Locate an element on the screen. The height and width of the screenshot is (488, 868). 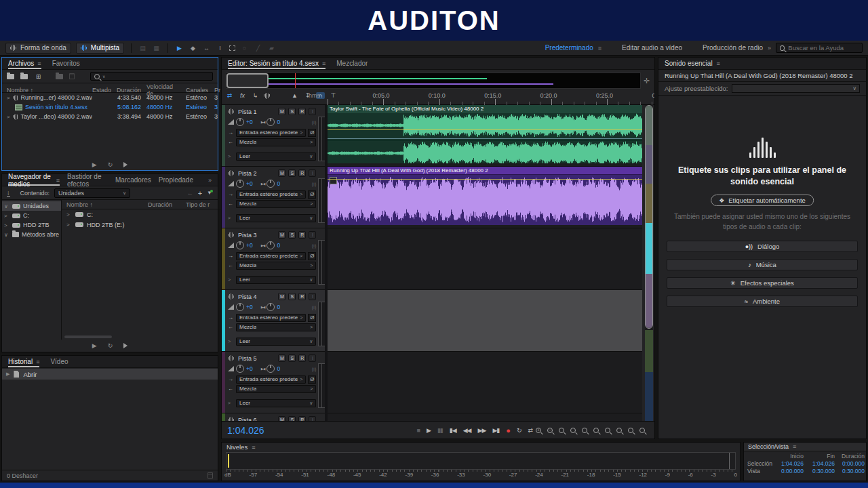
pan-value: 0 is located at coordinates (278, 122).